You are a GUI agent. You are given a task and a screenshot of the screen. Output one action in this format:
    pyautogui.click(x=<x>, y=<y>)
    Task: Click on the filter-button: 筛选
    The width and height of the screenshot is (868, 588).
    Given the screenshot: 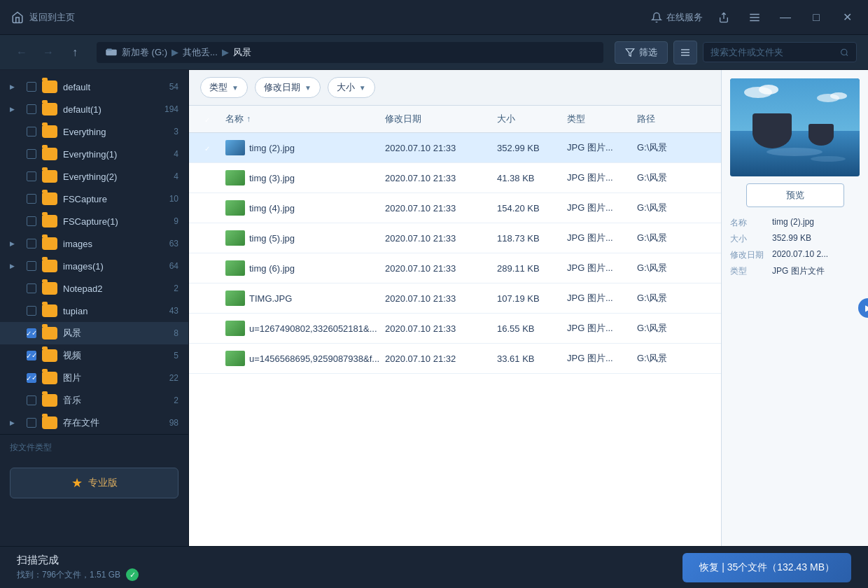 What is the action you would take?
    pyautogui.click(x=641, y=52)
    